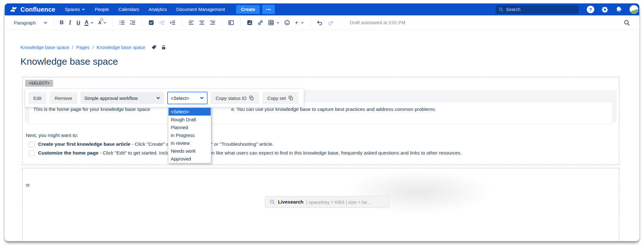 Image resolution: width=644 pixels, height=245 pixels. Describe the element at coordinates (31, 23) in the screenshot. I see `paragraph-style-dropdown: Paragraph` at that location.